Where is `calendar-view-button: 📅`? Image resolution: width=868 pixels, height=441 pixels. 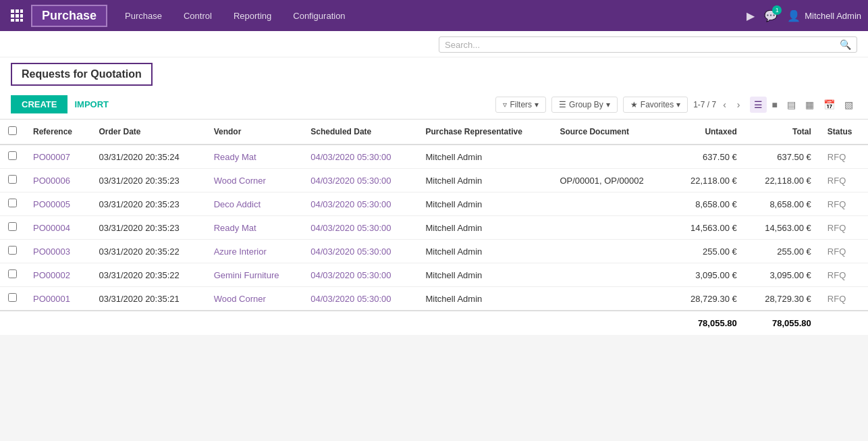
calendar-view-button: 📅 is located at coordinates (829, 105).